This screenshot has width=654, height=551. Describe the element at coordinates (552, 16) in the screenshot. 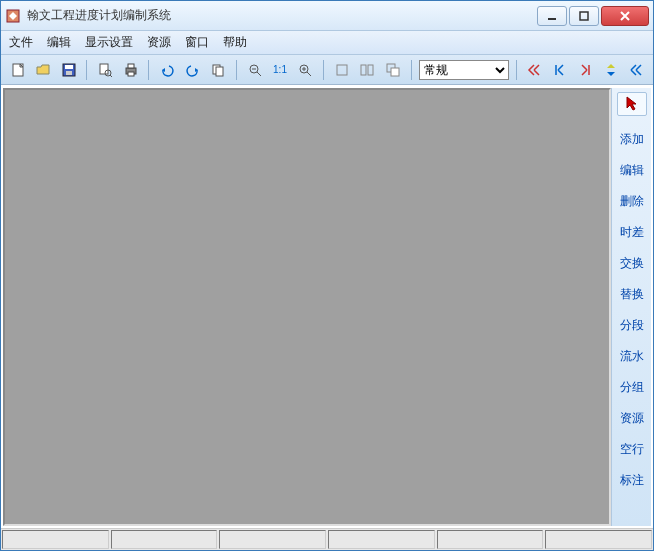

I see `minimize-button` at that location.